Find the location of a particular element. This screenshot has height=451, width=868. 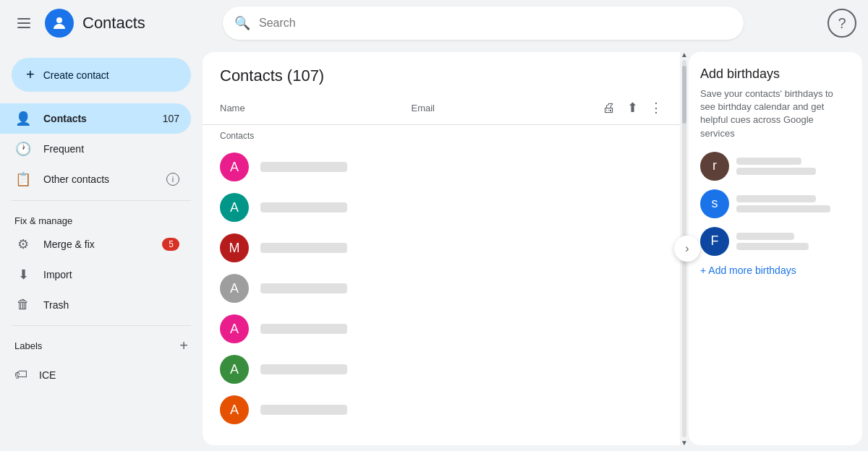

more-icon: ⋮ is located at coordinates (656, 108).